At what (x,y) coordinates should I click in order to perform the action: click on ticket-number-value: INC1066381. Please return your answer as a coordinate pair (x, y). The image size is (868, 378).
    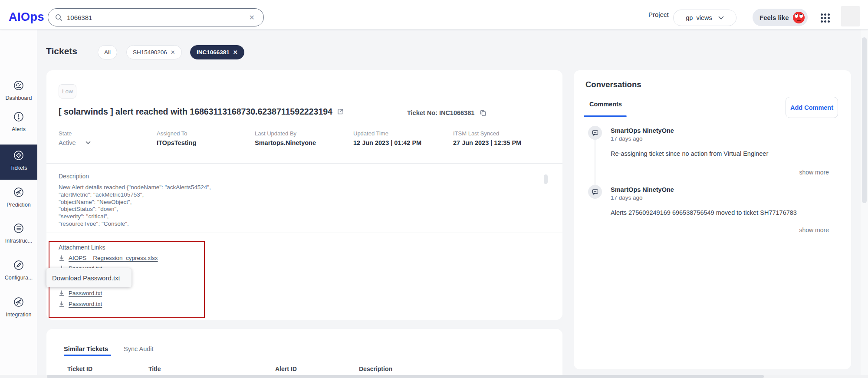
    Looking at the image, I should click on (457, 113).